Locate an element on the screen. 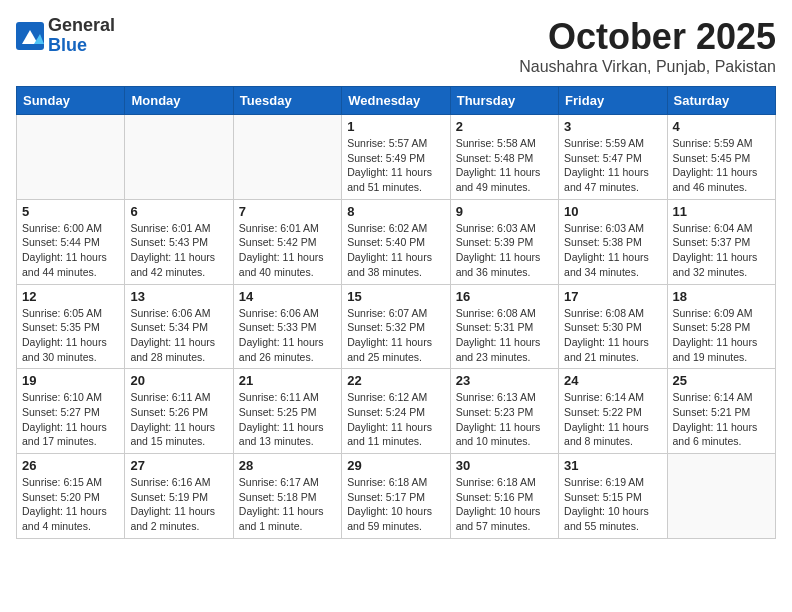  calendar-cell: 11Sunrise: 6:04 AM Sunset: 5:37 PM Dayli… is located at coordinates (721, 242).